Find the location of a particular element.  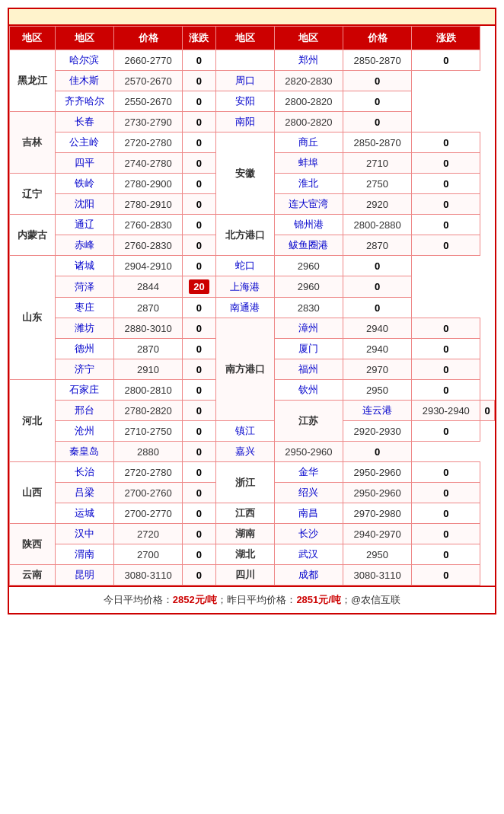

left-city-cell: 运城 is located at coordinates (84, 513).